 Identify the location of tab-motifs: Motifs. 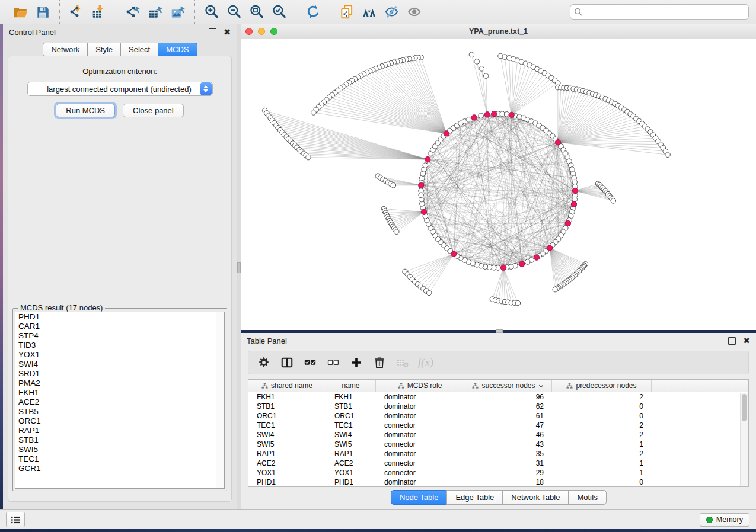
(587, 498).